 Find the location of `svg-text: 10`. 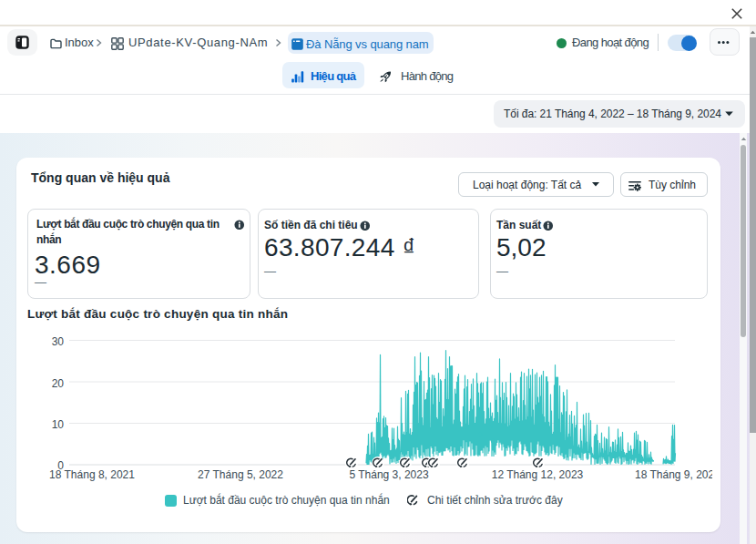

svg-text: 10 is located at coordinates (58, 425).